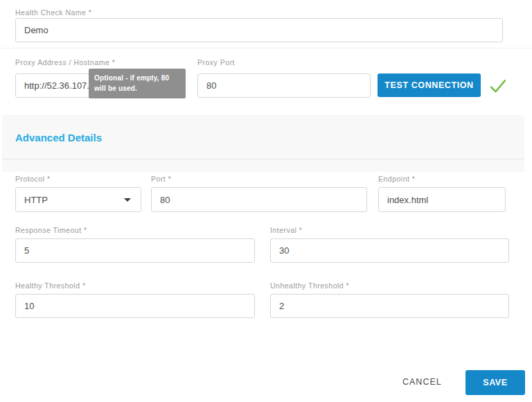  I want to click on port-label: Port *, so click(161, 179).